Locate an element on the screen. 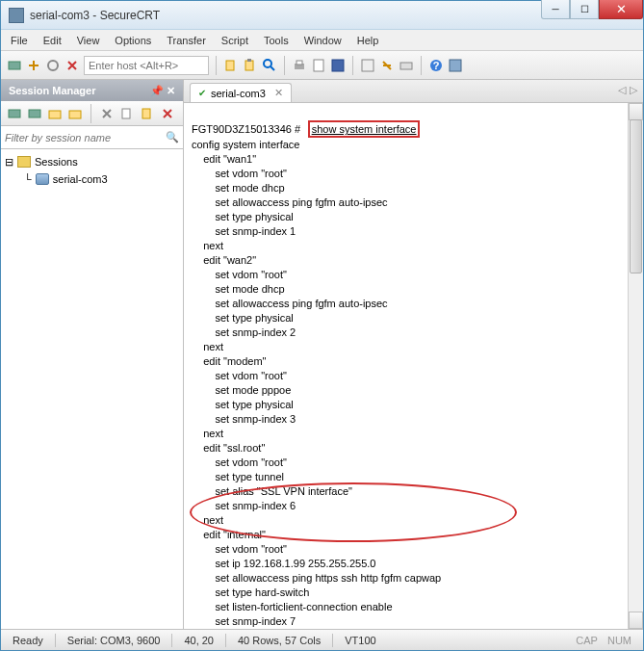 The image size is (644, 651). menu-tools: Tools is located at coordinates (276, 40).